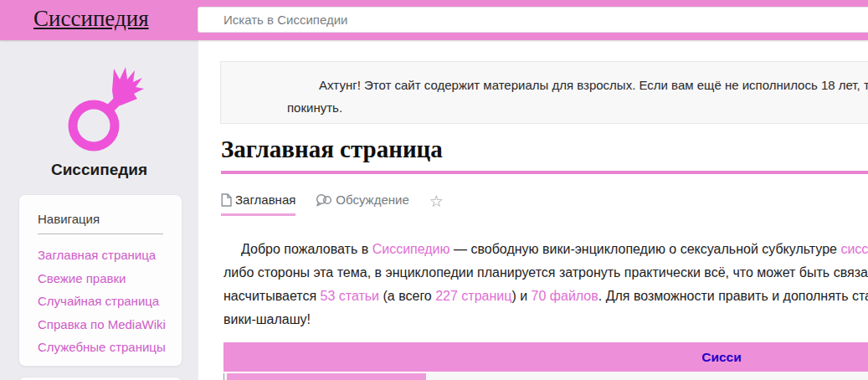 Image resolution: width=868 pixels, height=380 pixels. I want to click on nav-item: Свежие правки, so click(100, 279).